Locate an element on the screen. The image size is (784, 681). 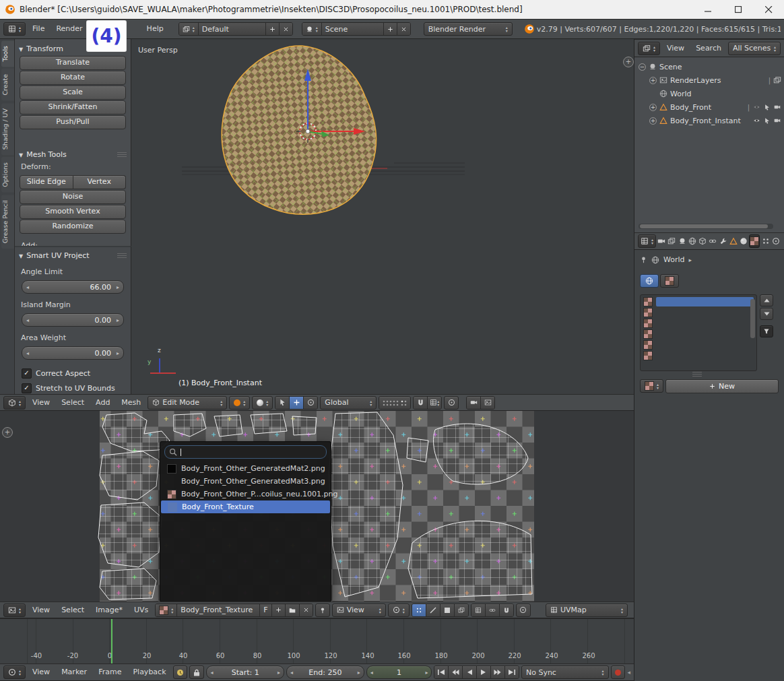
vertex-slide-button: Vertex is located at coordinates (100, 182).